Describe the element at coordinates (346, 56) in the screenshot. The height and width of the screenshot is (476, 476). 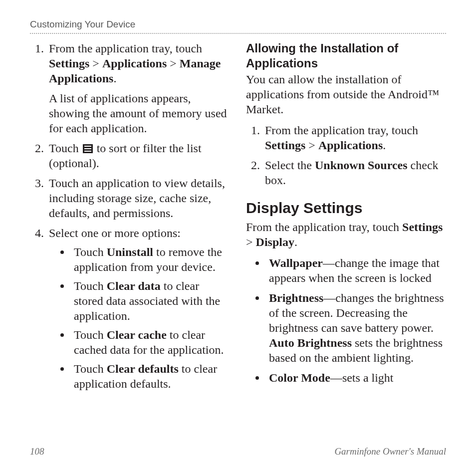
I see `section-title-allowing: Allowing the Installation of Application…` at that location.